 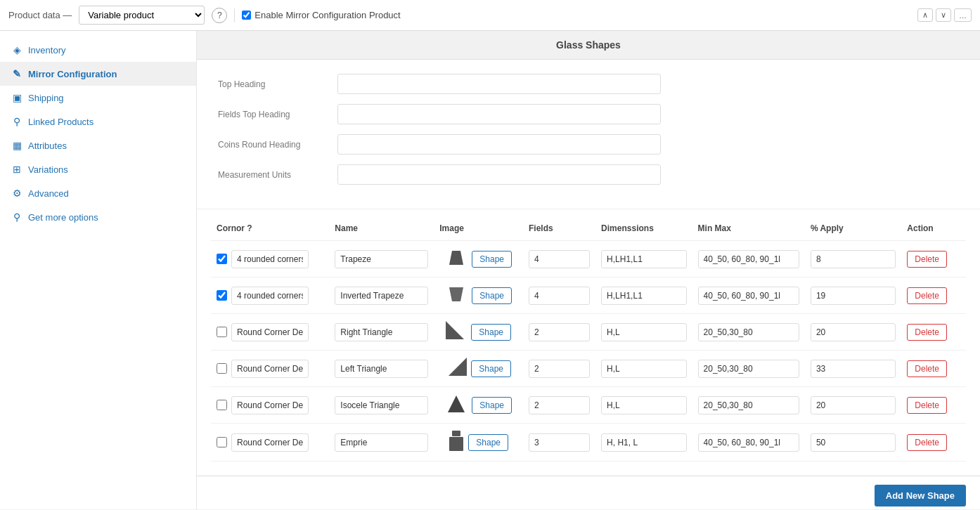 What do you see at coordinates (219, 15) in the screenshot?
I see `help-button: ?` at bounding box center [219, 15].